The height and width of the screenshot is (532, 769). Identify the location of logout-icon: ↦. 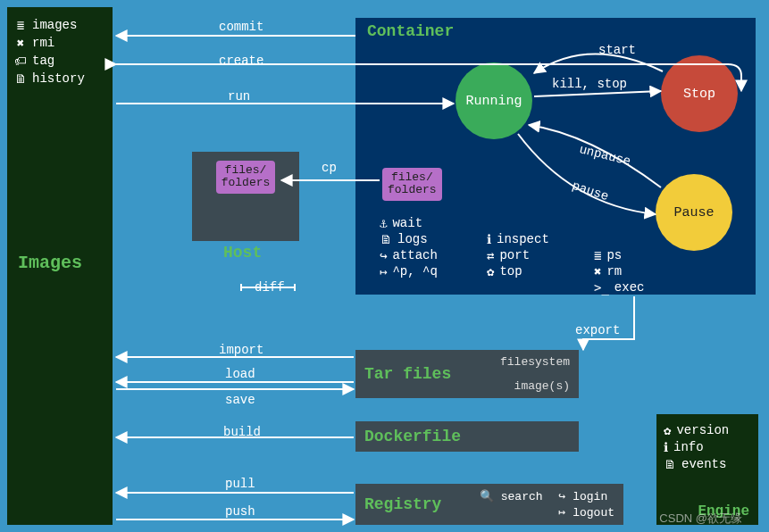
(563, 512).